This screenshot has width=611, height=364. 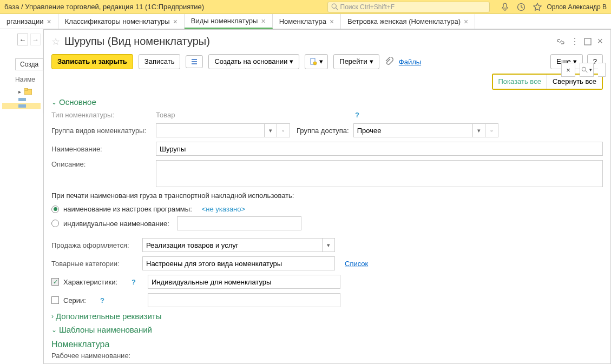 What do you see at coordinates (520, 82) in the screenshot?
I see `show-all-button: Показать все` at bounding box center [520, 82].